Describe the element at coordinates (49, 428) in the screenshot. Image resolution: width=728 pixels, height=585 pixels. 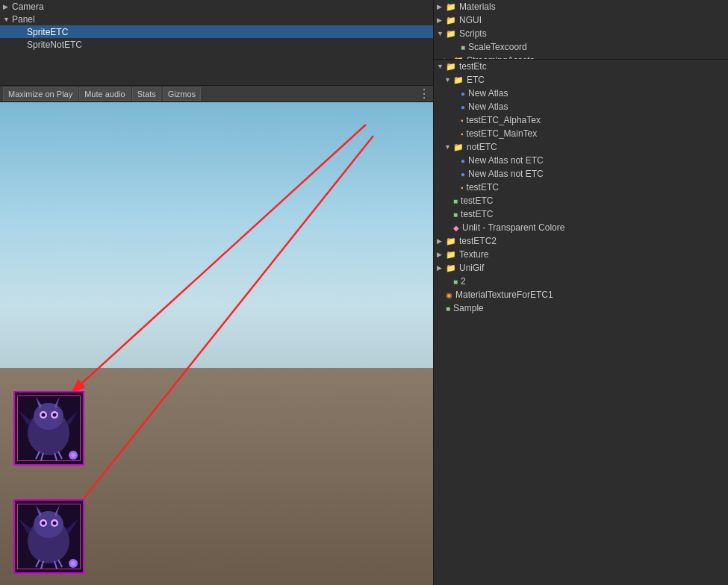
I see `dragon-art-top` at that location.